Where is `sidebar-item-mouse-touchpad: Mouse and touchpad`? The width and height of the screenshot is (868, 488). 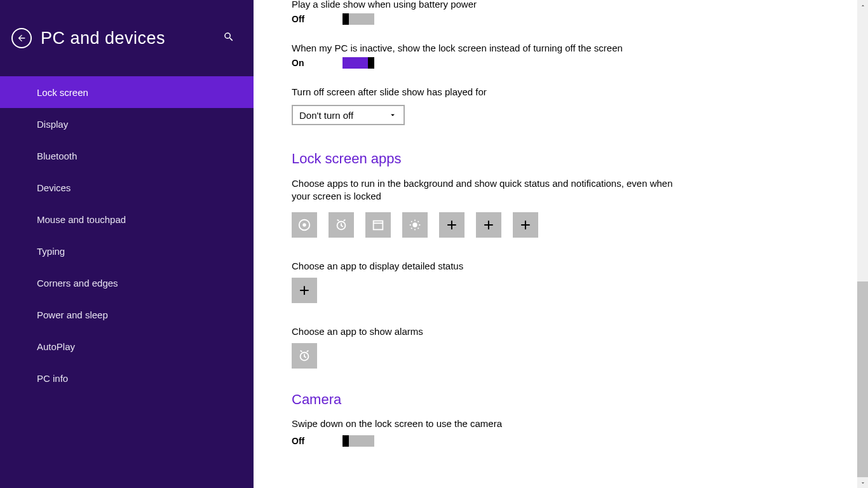
sidebar-item-mouse-touchpad: Mouse and touchpad is located at coordinates (127, 219).